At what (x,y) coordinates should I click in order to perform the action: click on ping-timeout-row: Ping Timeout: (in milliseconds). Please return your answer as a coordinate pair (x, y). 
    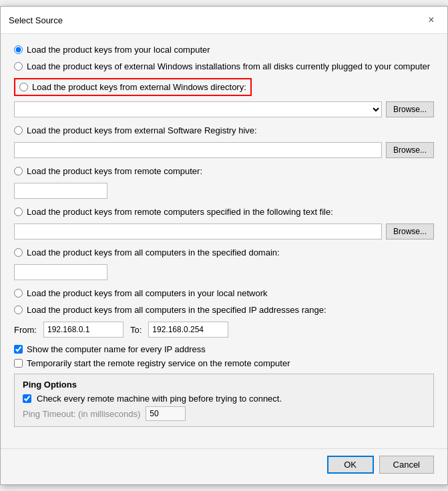
    Looking at the image, I should click on (224, 414).